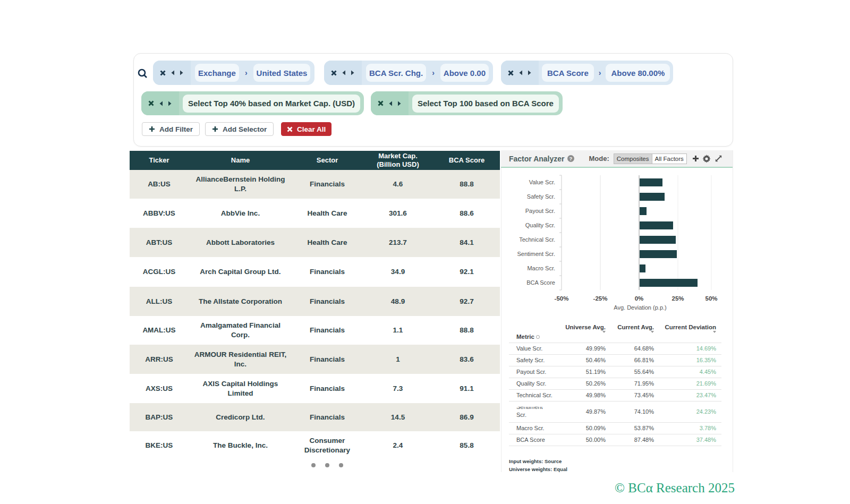  I want to click on svg-text: Value Scr., so click(542, 182).